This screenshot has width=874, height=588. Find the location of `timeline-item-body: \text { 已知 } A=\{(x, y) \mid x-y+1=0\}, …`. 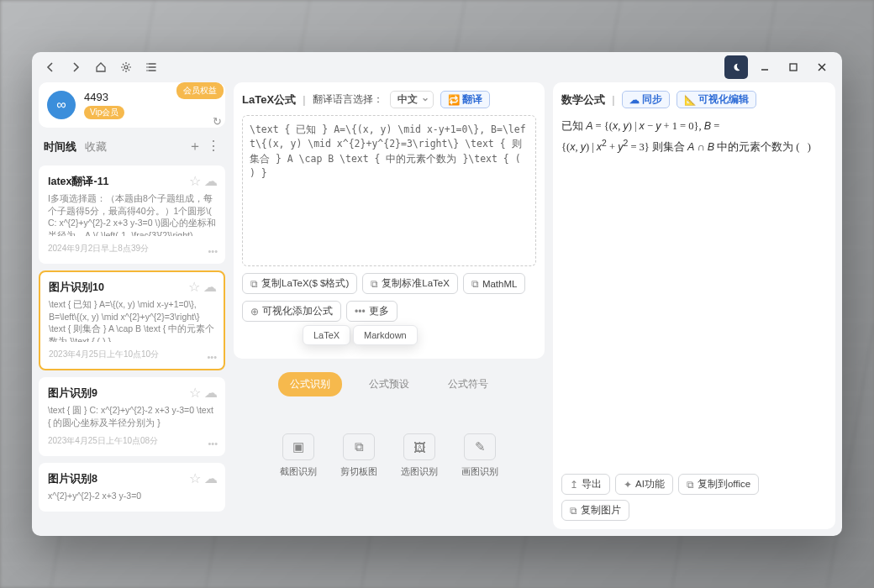

timeline-item-body: \text { 已知 } A=\{(x, y) \mid x-y+1=0\}, … is located at coordinates (132, 320).